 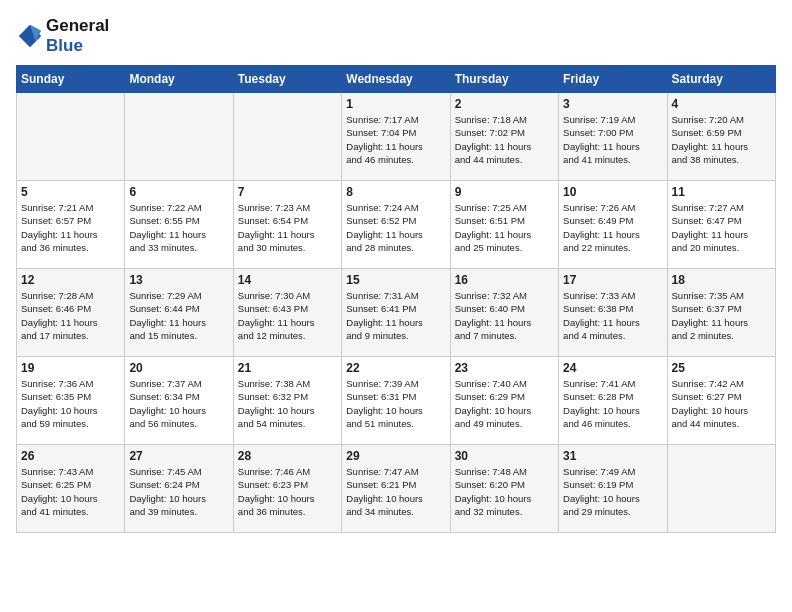 What do you see at coordinates (71, 80) in the screenshot?
I see `col-header-sunday: Sunday` at bounding box center [71, 80].